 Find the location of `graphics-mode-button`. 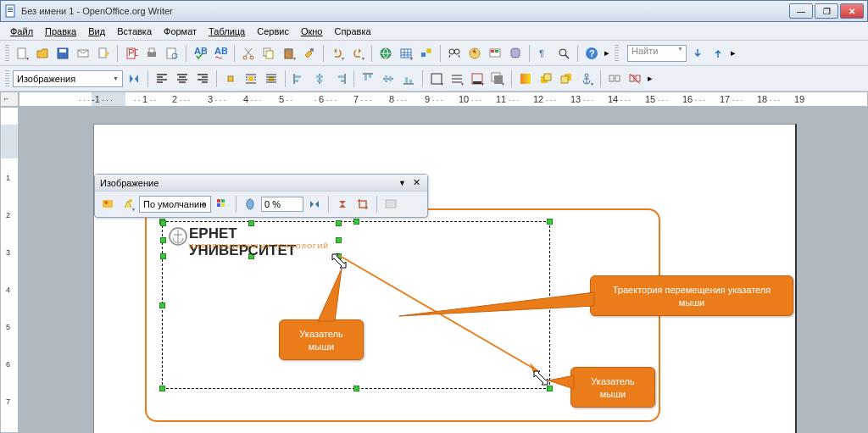

graphics-mode-button is located at coordinates (128, 204).